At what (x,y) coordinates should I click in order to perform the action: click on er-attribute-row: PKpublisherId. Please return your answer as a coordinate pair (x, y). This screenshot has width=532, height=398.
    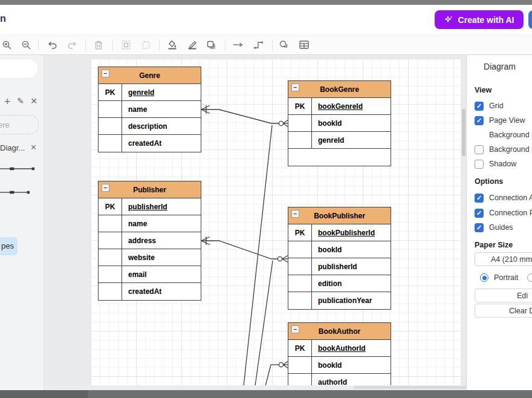
    Looking at the image, I should click on (150, 207).